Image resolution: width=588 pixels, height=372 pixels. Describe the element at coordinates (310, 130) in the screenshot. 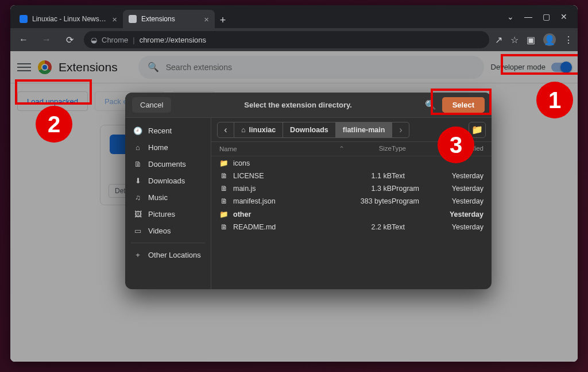

I see `breadcrumb-downloads: Downloads` at that location.